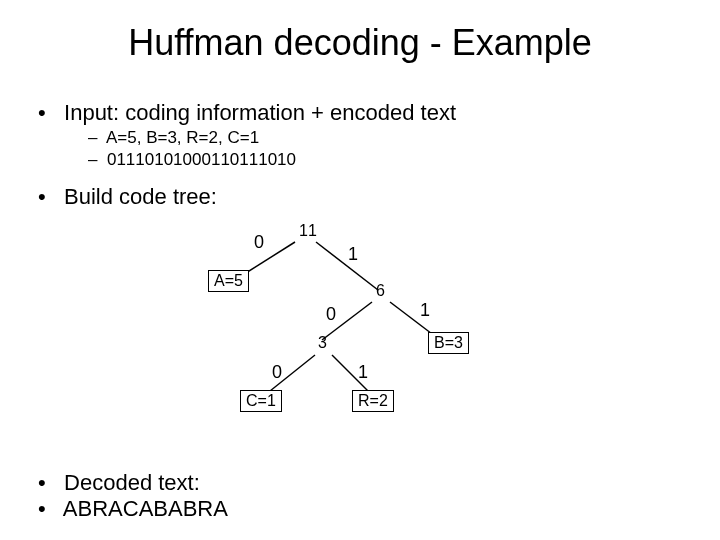 The height and width of the screenshot is (540, 720). Describe the element at coordinates (228, 281) in the screenshot. I see `leaf-A: A=5` at that location.